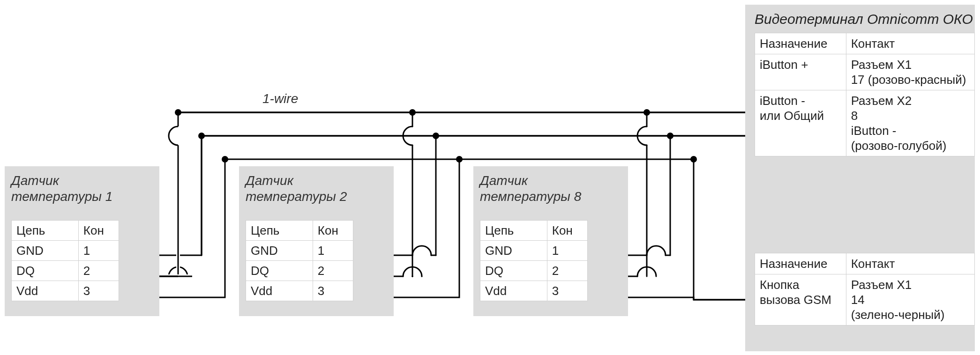 Image resolution: width=980 pixels, height=355 pixels. I want to click on table-row: iButton -или Общий Разъем Х28iButton -(р…, so click(865, 124).